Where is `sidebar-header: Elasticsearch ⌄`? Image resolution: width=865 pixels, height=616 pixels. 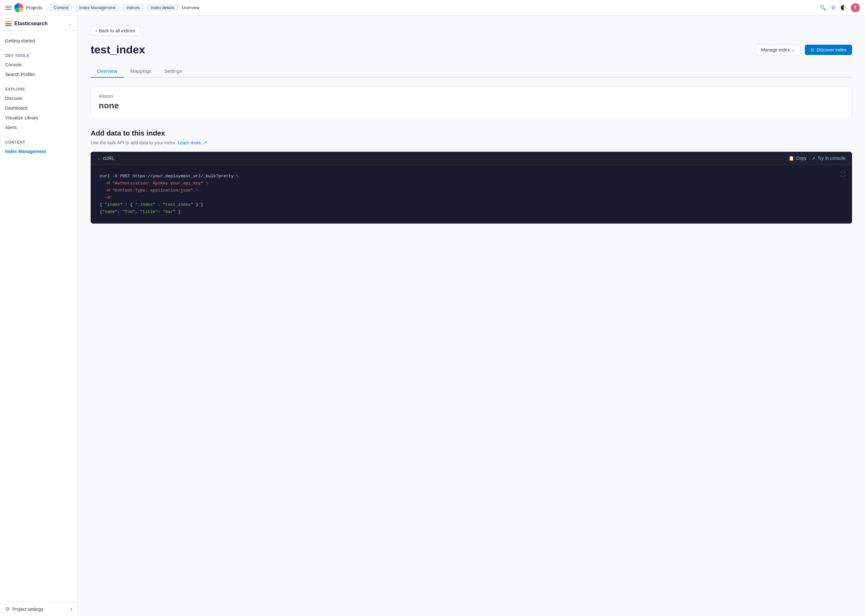
sidebar-header: Elasticsearch ⌄ is located at coordinates (39, 23).